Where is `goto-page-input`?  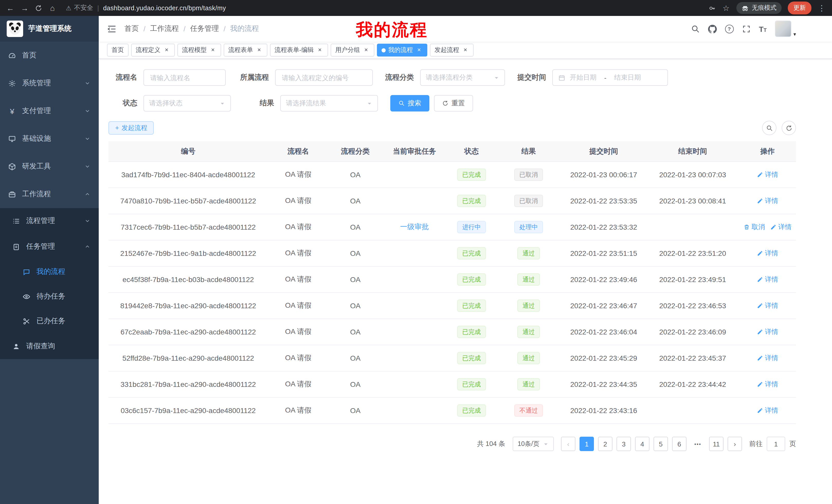
goto-page-input is located at coordinates (776, 444).